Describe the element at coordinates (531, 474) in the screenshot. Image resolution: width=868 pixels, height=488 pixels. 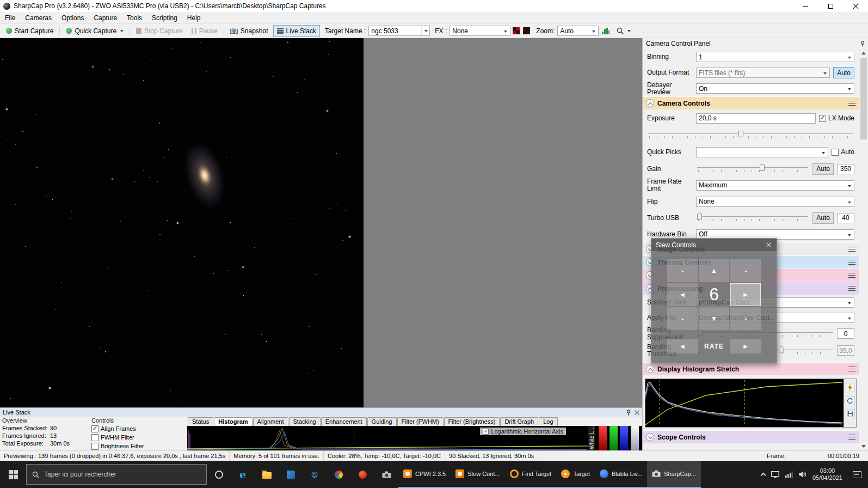
I see `taskbar-app-find-target: Find Target` at that location.